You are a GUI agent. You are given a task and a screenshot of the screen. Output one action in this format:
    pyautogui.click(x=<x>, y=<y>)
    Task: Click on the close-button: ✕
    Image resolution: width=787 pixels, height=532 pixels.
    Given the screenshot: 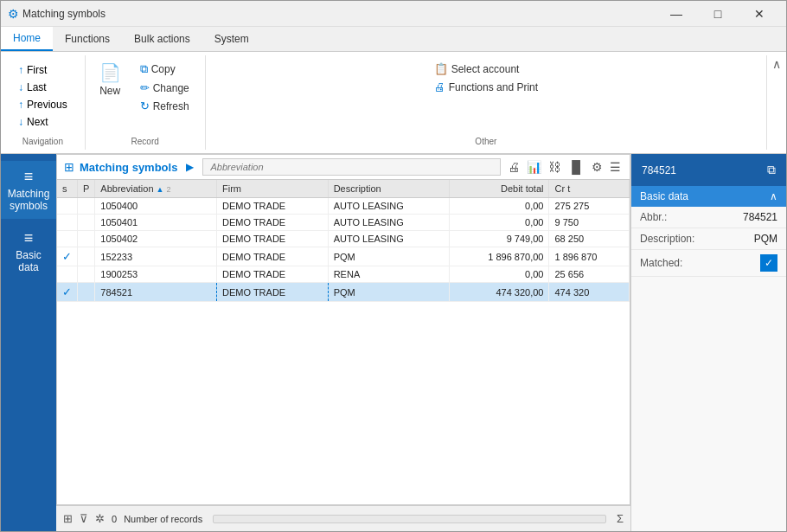 What is the action you would take?
    pyautogui.click(x=759, y=14)
    